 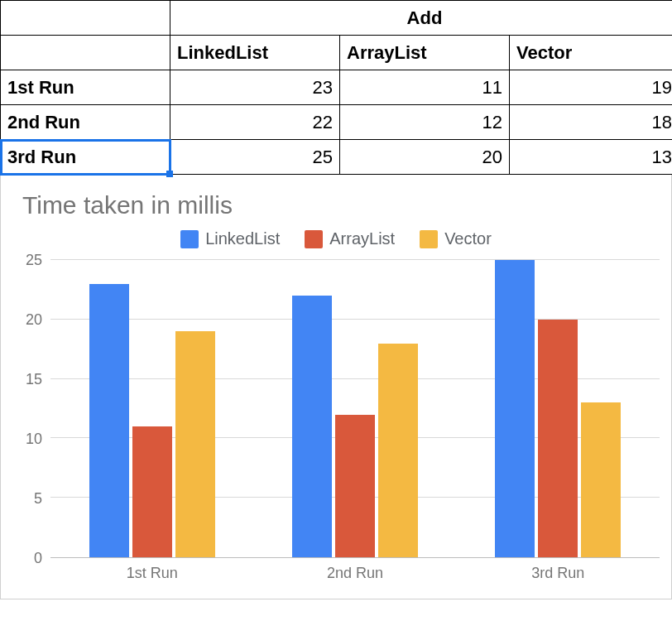 What do you see at coordinates (242, 238) in the screenshot?
I see `legend-label: LinkedList` at bounding box center [242, 238].